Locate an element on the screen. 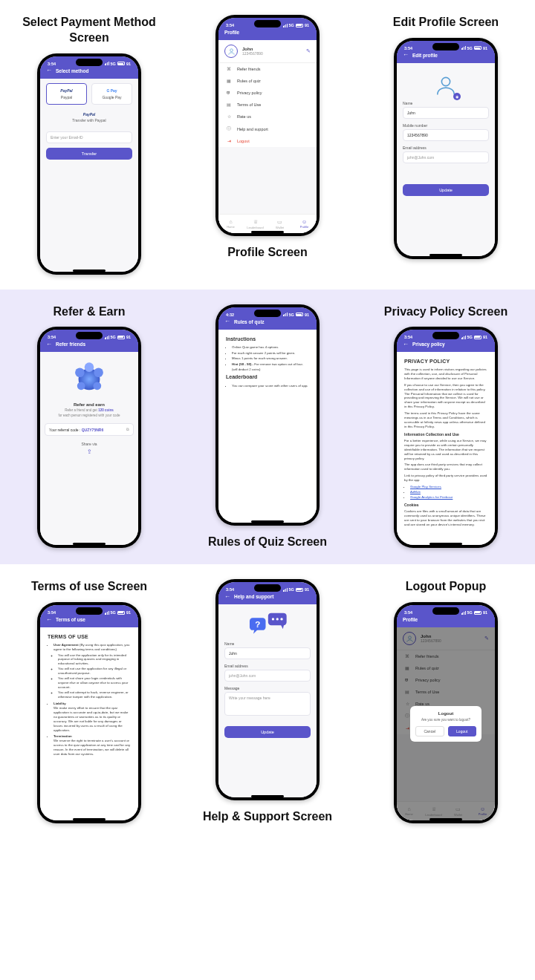 The image size is (535, 980). profile-phone: 1234567890 is located at coordinates (253, 53).